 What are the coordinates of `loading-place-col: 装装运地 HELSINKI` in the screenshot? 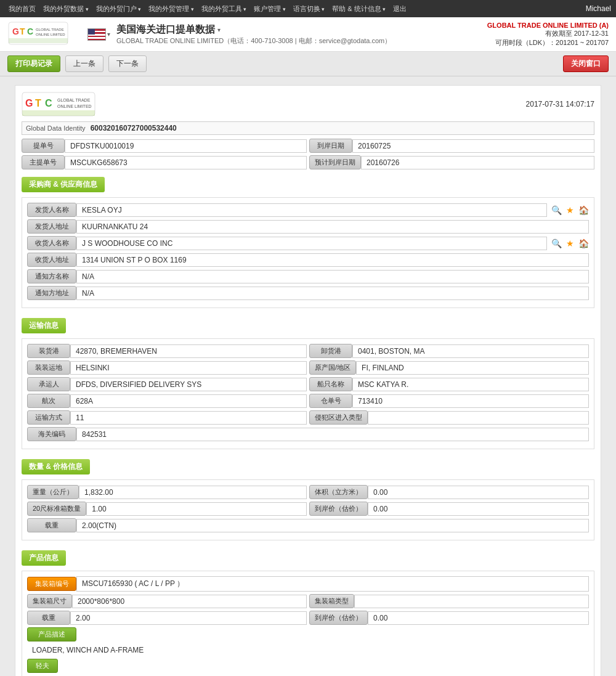 It's located at (167, 367).